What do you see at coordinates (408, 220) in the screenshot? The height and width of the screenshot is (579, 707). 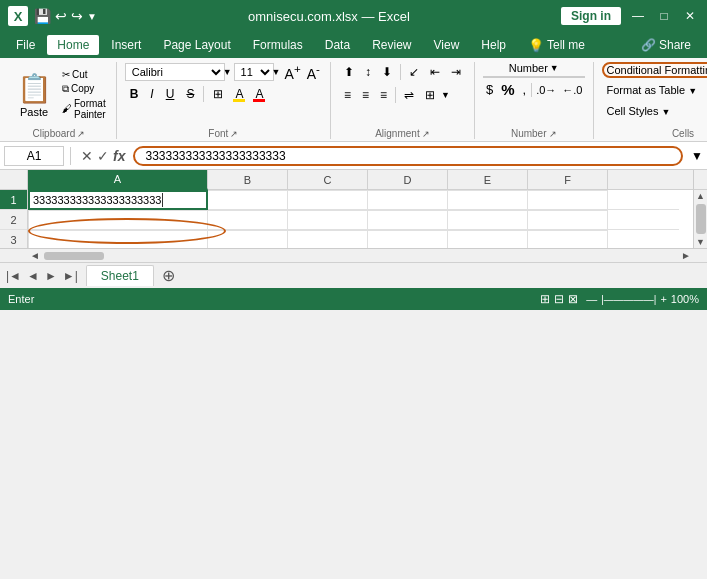 I see `cell-d2` at bounding box center [408, 220].